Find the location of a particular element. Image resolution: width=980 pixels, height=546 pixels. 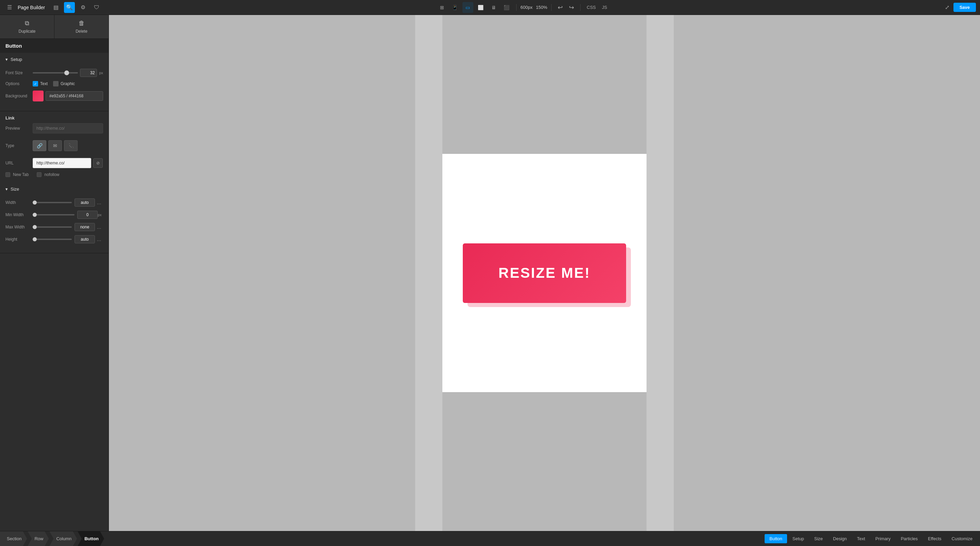

preview-input is located at coordinates (68, 129).